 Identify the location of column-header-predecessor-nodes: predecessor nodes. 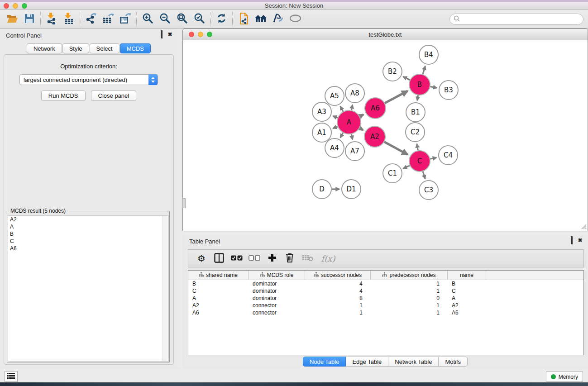
(409, 275).